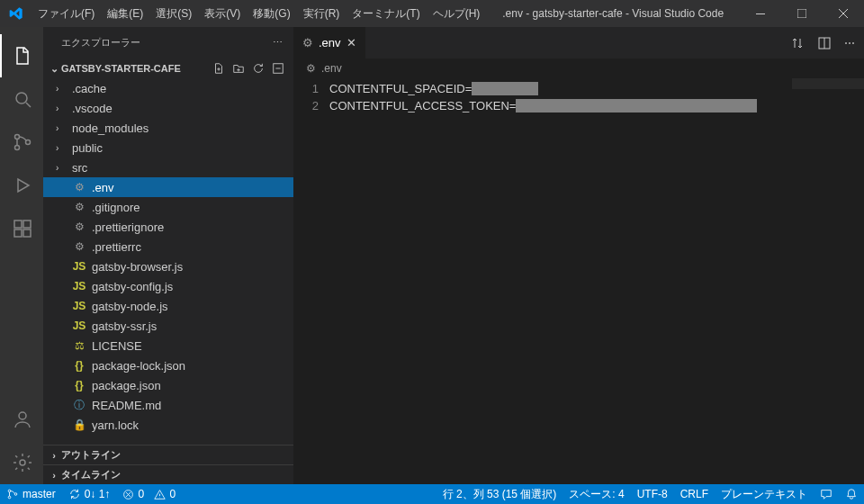 Image resolution: width=864 pixels, height=504 pixels. Describe the element at coordinates (168, 326) in the screenshot. I see `file-gatsby-ssr.js: JSgatsby-ssr.js` at that location.